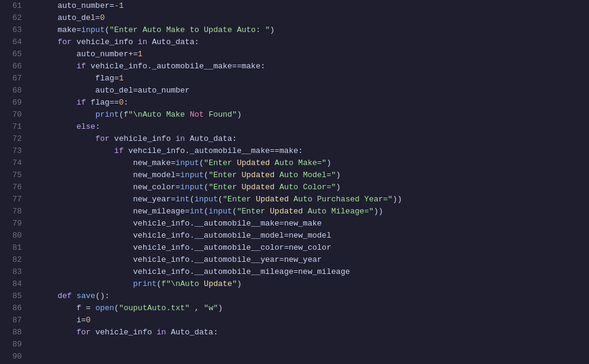 Image resolution: width=589 pixels, height=364 pixels. Describe the element at coordinates (15, 127) in the screenshot. I see `line-number: 71` at that location.